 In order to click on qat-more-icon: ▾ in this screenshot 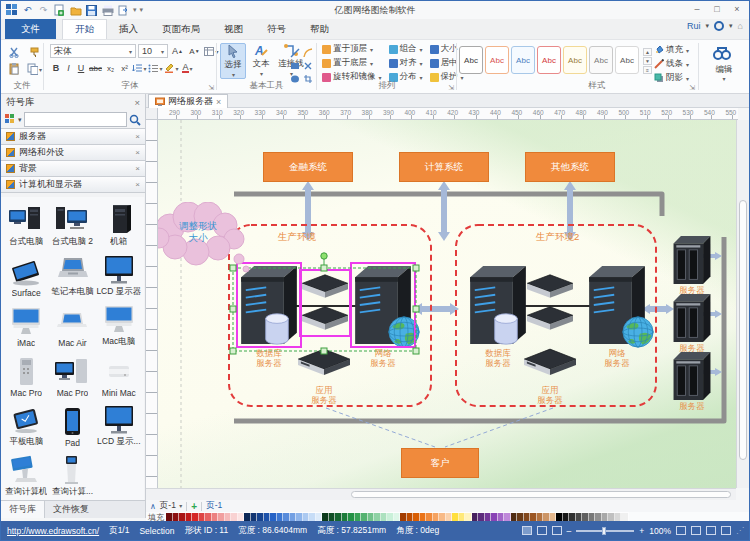, I will do `click(142, 10)`.